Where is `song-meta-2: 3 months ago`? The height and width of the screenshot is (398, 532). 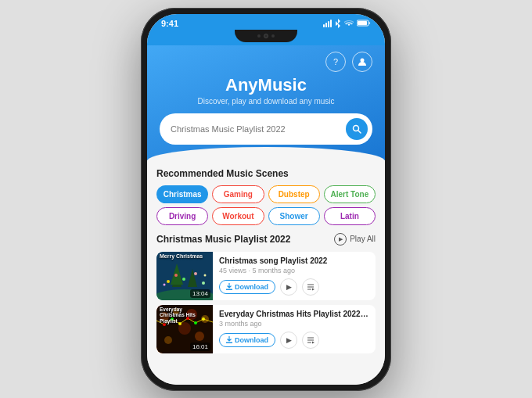
song-meta-2: 3 months ago is located at coordinates (294, 324).